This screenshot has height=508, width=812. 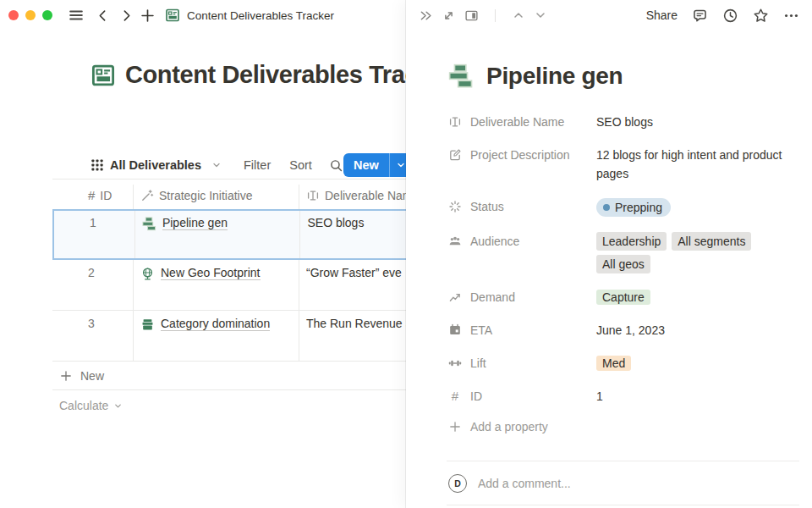 I want to click on property-value: Capture, so click(x=623, y=297).